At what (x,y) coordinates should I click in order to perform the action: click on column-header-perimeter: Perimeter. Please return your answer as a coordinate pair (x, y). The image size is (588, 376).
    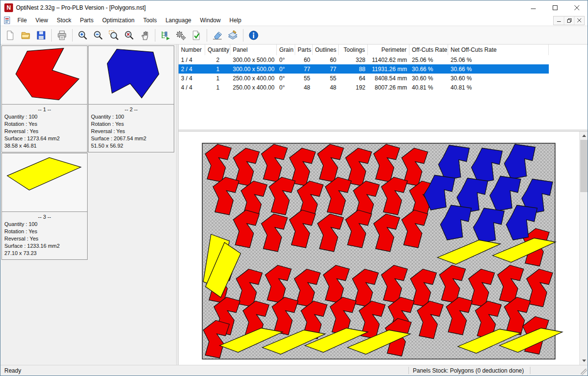
    Looking at the image, I should click on (389, 50).